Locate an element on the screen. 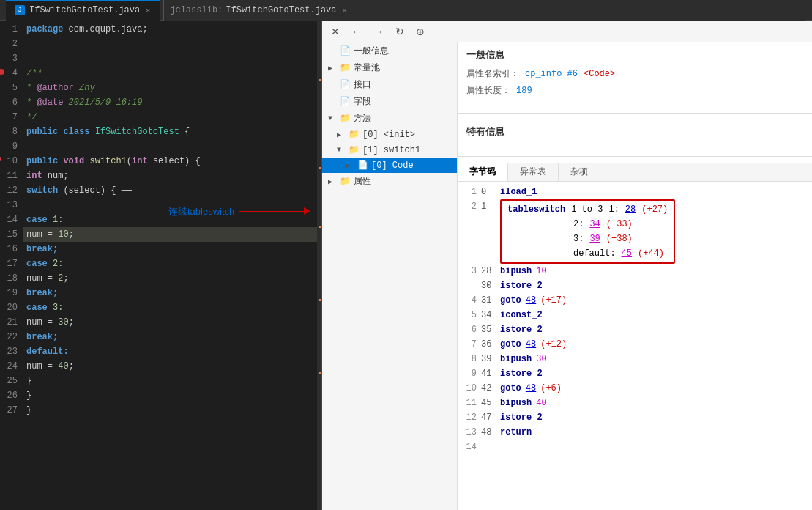  ln-14: 14 is located at coordinates (9, 220).